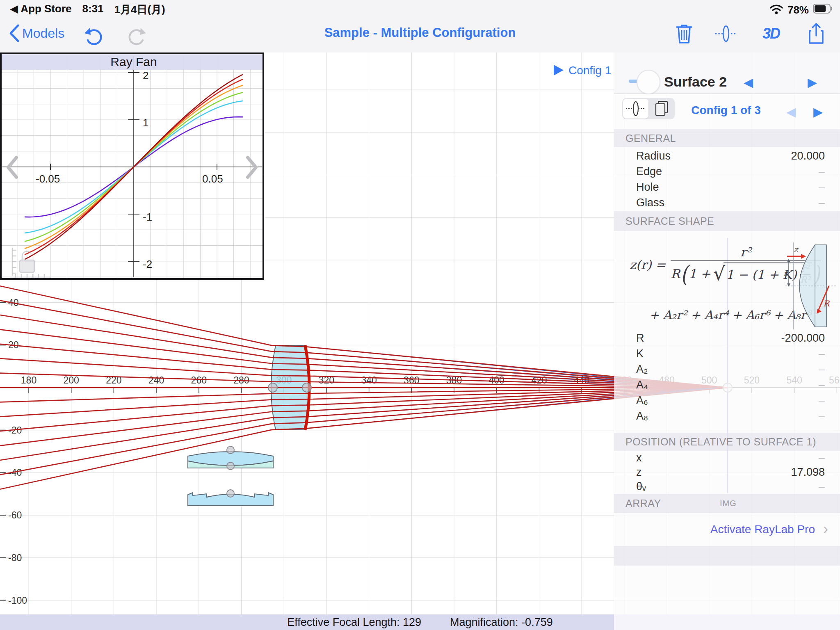 This screenshot has width=840, height=630. What do you see at coordinates (727, 472) in the screenshot?
I see `z-row: z17.098` at bounding box center [727, 472].